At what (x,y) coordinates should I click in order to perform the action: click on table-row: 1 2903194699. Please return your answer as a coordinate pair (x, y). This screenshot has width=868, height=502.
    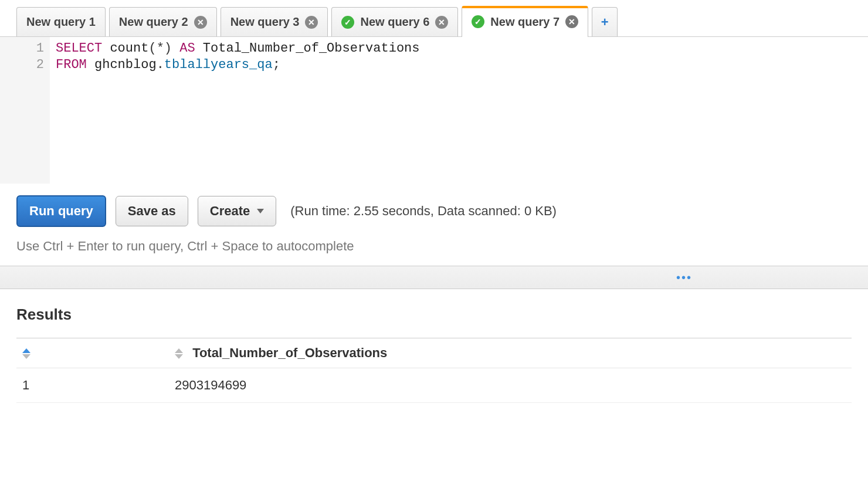
    Looking at the image, I should click on (434, 386).